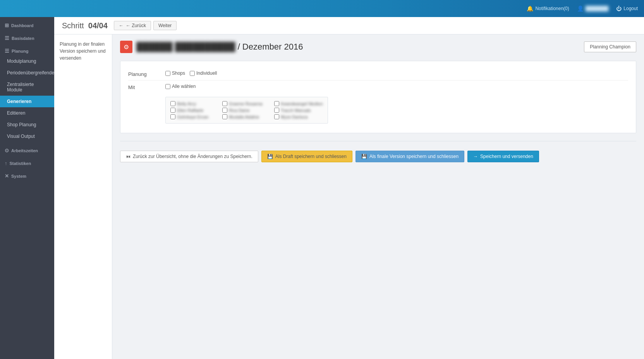 The height and width of the screenshot is (359, 644). What do you see at coordinates (410, 156) in the screenshot?
I see `save-final-button: 💾 Als finale Version speichern und schli…` at bounding box center [410, 156].